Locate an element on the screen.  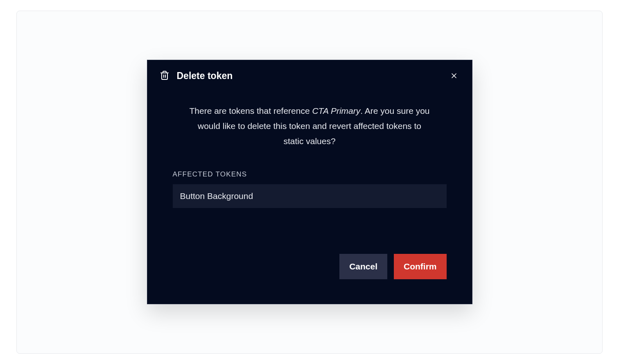
cancel-button: Cancel is located at coordinates (364, 267).